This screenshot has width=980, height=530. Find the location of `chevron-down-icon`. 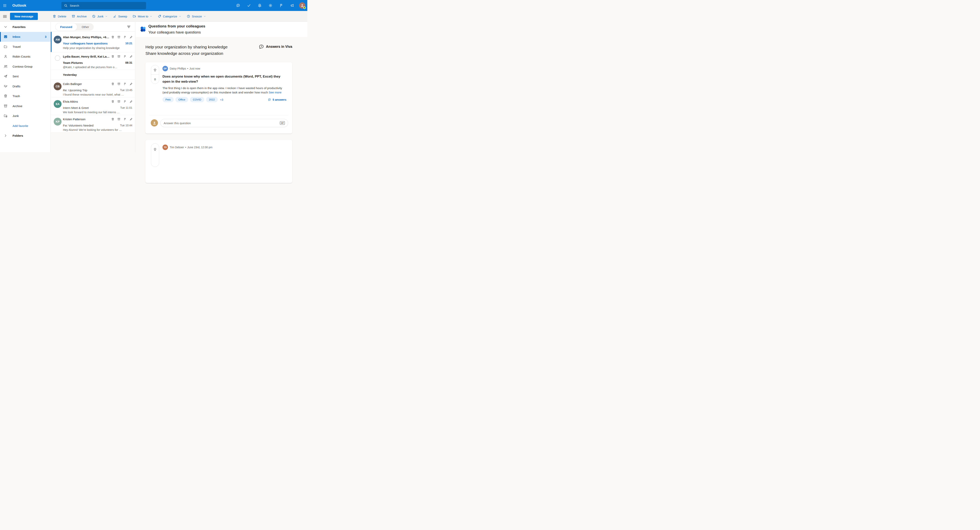

chevron-down-icon is located at coordinates (5, 27).